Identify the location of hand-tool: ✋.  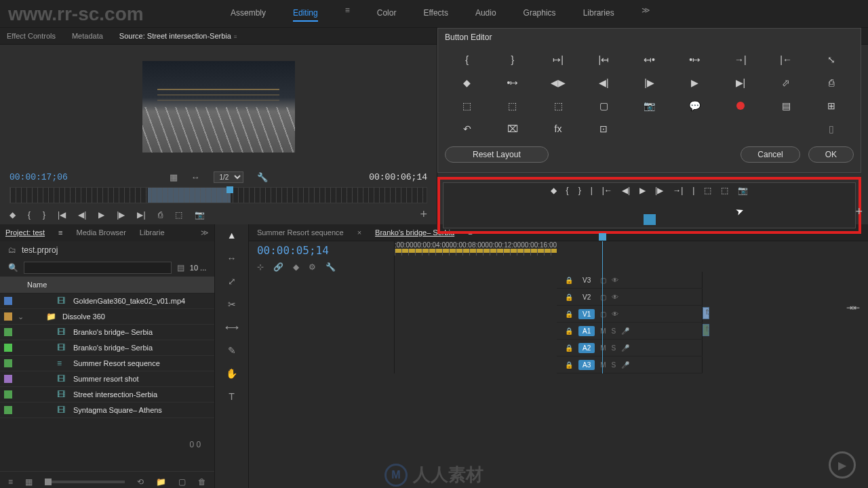
(232, 373).